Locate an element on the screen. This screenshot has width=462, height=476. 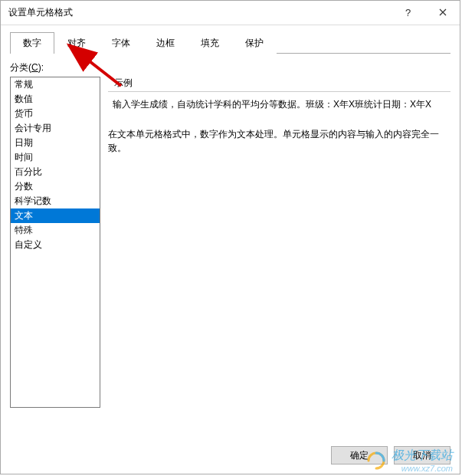
category-description: 在文本单元格格式中，数字作为文本处理。单元格显示的内容与输入的内容完全一致。 is located at coordinates (279, 141).